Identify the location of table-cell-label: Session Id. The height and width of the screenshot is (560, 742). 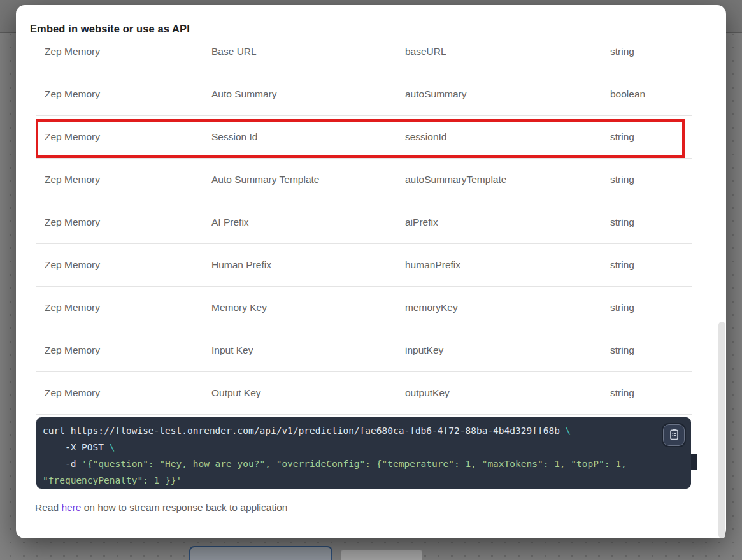
(308, 137).